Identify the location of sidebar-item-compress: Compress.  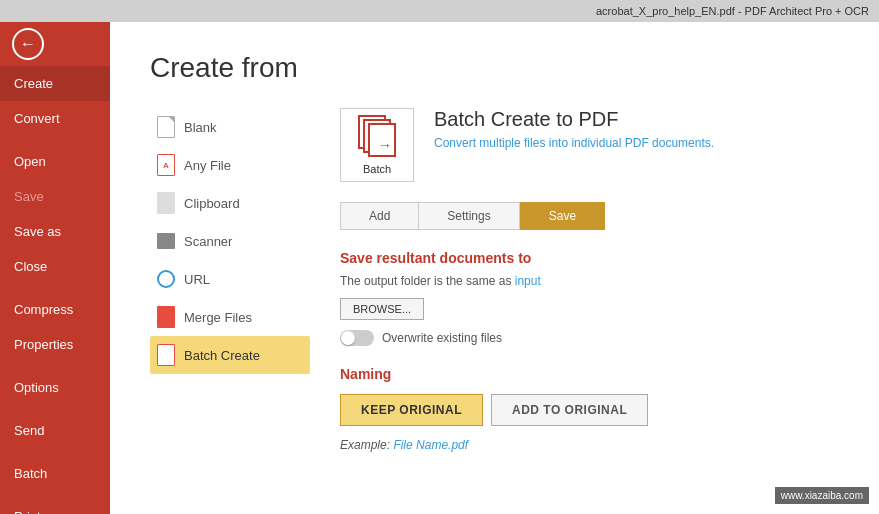
(55, 310).